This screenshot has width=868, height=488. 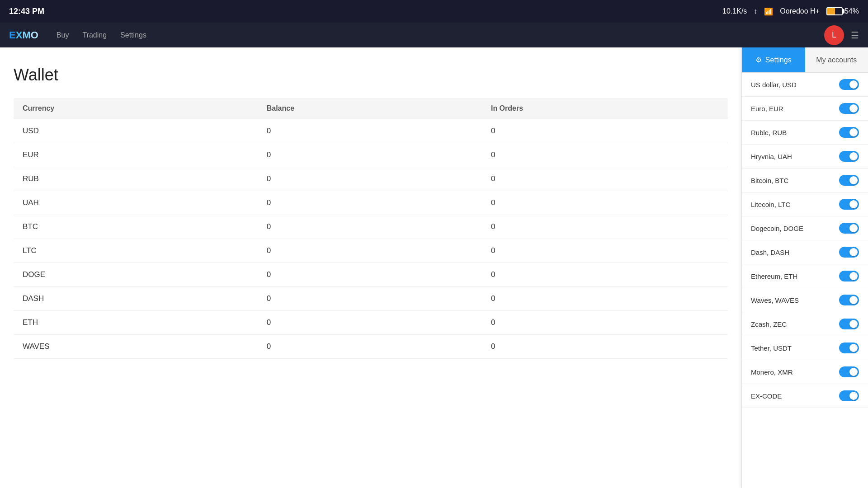 I want to click on settings-item: US dollar, USD, so click(x=805, y=85).